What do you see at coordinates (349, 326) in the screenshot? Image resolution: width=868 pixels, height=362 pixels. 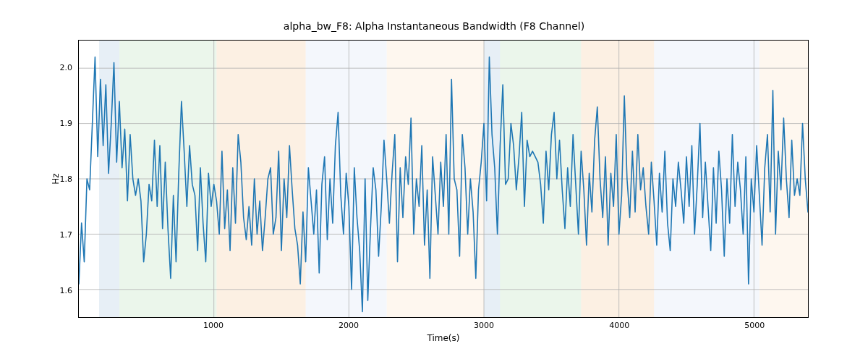 I see `x-tick: 2000` at bounding box center [349, 326].